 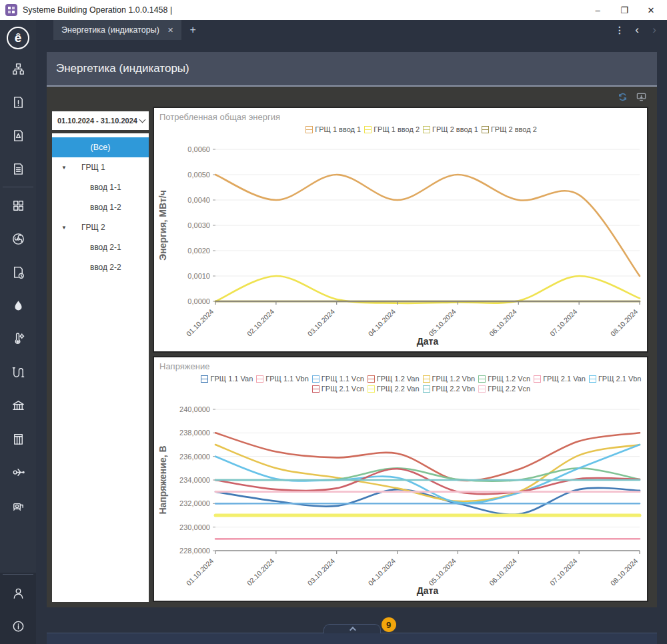 I want to click on sidebar-item-pump, so click(x=18, y=505).